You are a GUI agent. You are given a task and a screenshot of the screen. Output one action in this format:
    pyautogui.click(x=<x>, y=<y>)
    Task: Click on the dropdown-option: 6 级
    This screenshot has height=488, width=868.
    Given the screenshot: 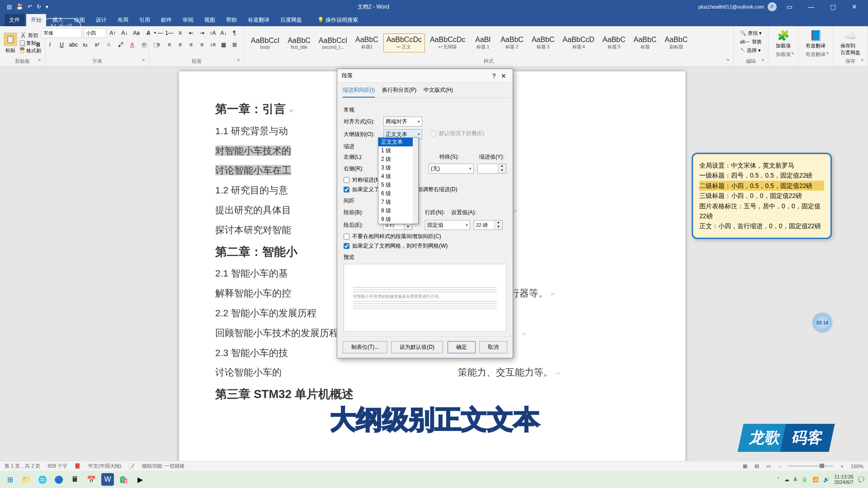 What is the action you would take?
    pyautogui.click(x=398, y=193)
    